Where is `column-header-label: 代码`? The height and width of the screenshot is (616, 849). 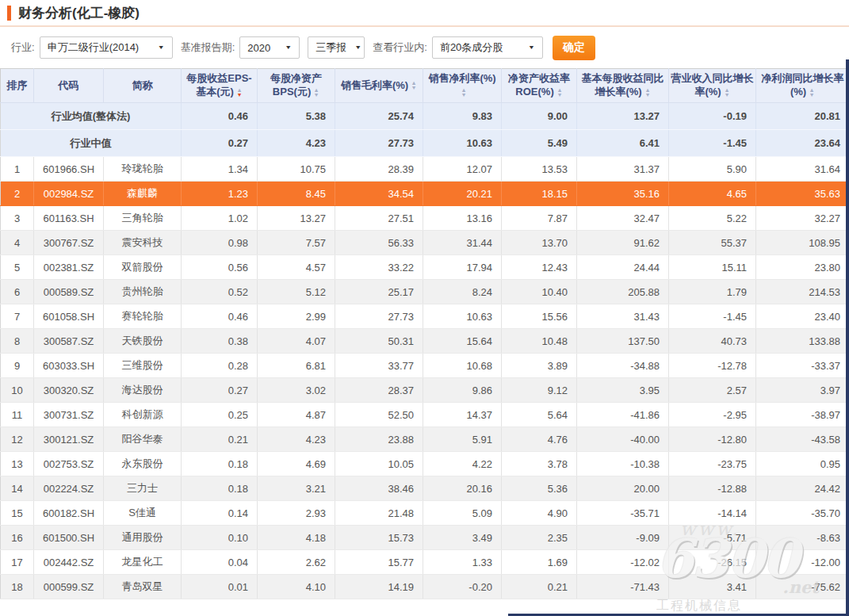 column-header-label: 代码 is located at coordinates (69, 86).